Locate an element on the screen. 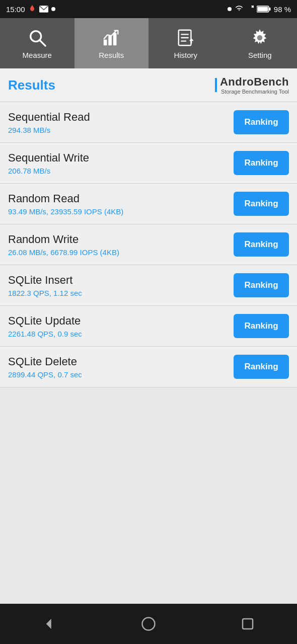 Image resolution: width=297 pixels, height=644 pixels. tab-results-label: Results is located at coordinates (111, 55).